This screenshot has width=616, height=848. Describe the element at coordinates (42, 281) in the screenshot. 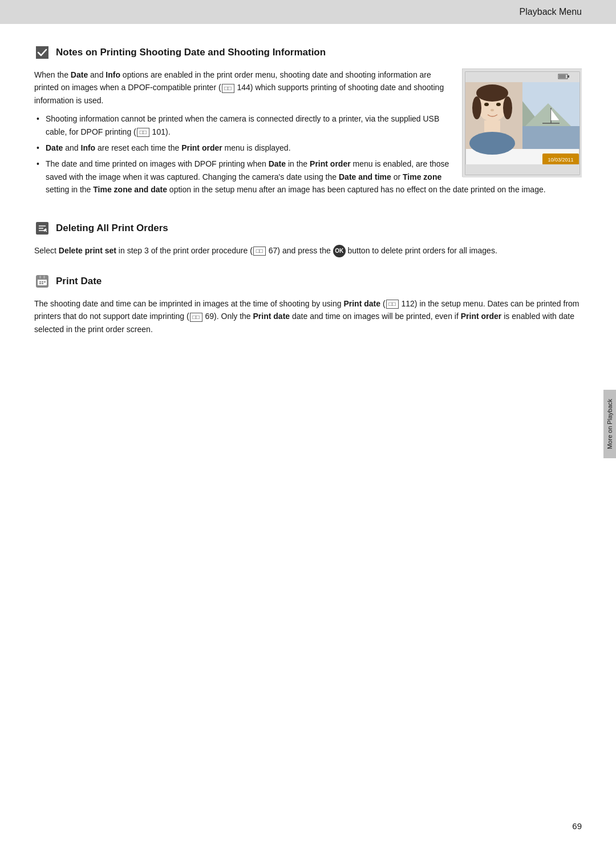

I see `printdate-icon` at that location.